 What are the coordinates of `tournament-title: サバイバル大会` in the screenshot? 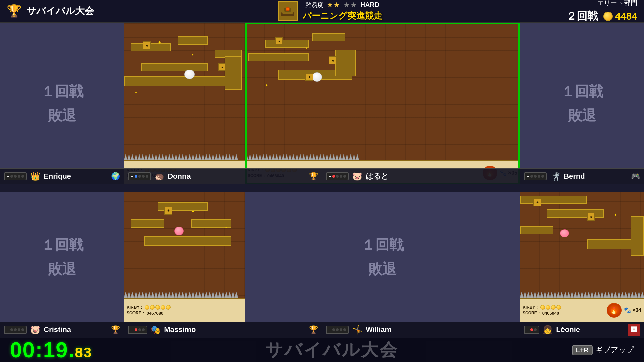 It's located at (60, 11).